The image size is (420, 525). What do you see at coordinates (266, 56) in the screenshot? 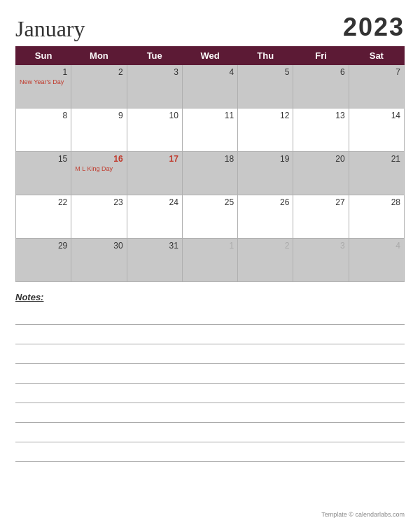
I see `weekday-thu: Thu` at bounding box center [266, 56].